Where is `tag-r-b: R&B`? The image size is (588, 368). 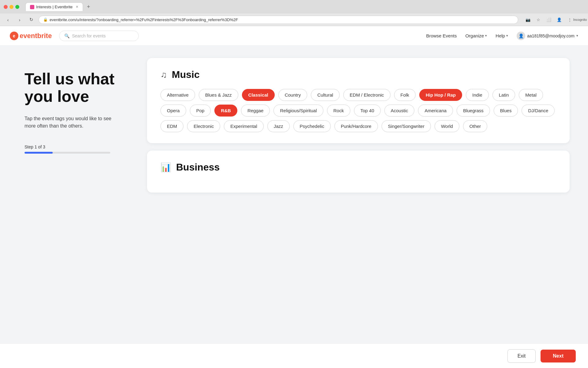
tag-r-b: R&B is located at coordinates (226, 110).